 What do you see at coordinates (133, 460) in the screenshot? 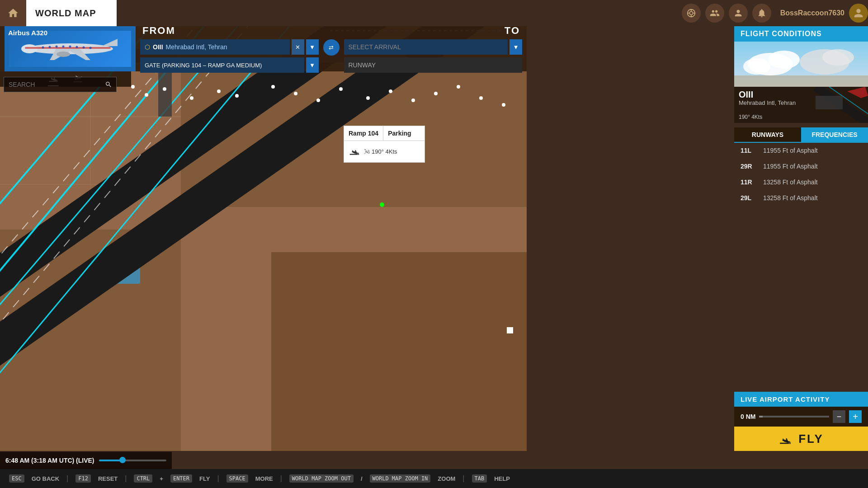
I see `time-slider-track` at bounding box center [133, 460].